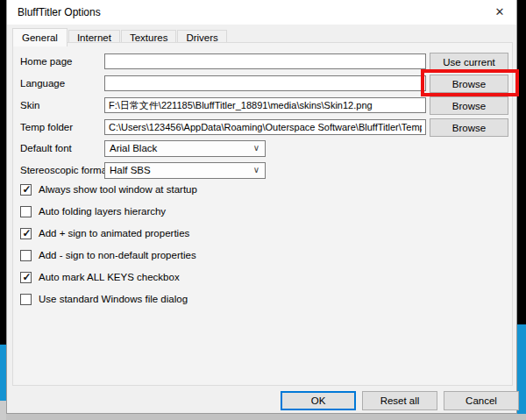 Image resolution: width=526 pixels, height=420 pixels. What do you see at coordinates (263, 278) in the screenshot?
I see `checkbox-row-all-keys: ✓ Auto mark ALL KEYS checkbox` at bounding box center [263, 278].